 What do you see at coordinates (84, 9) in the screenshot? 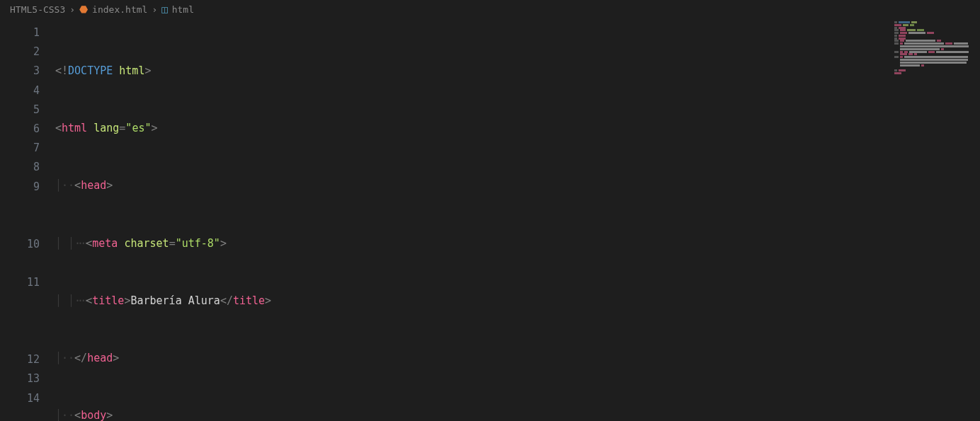
I see `html5-icon: ⬣` at bounding box center [84, 9].